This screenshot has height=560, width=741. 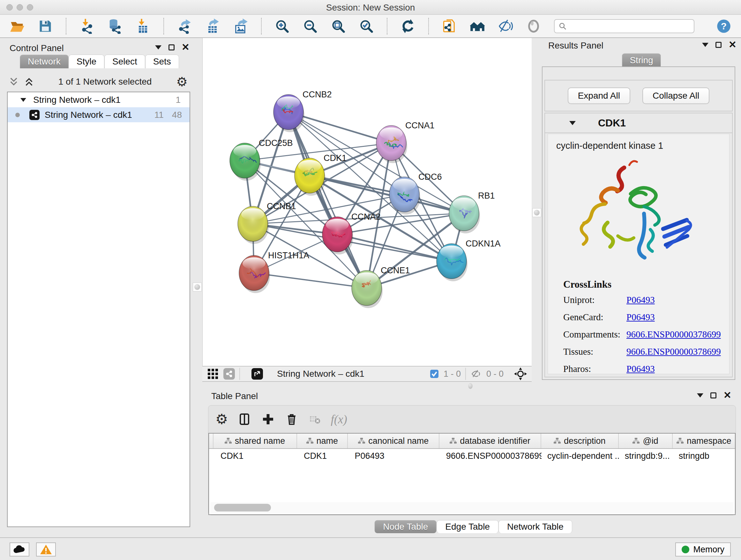 I want to click on network-node-RB1, so click(x=464, y=214).